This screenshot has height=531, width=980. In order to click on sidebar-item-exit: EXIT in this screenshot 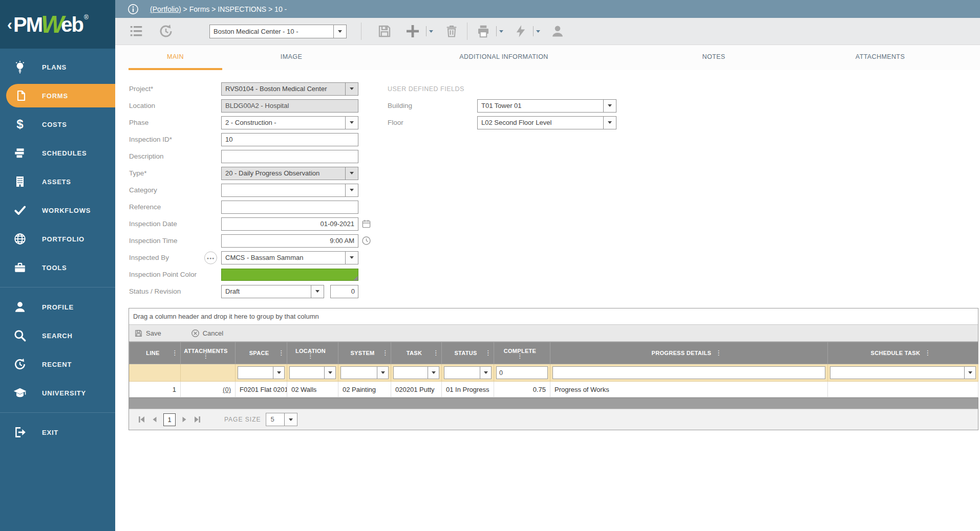, I will do `click(57, 432)`.